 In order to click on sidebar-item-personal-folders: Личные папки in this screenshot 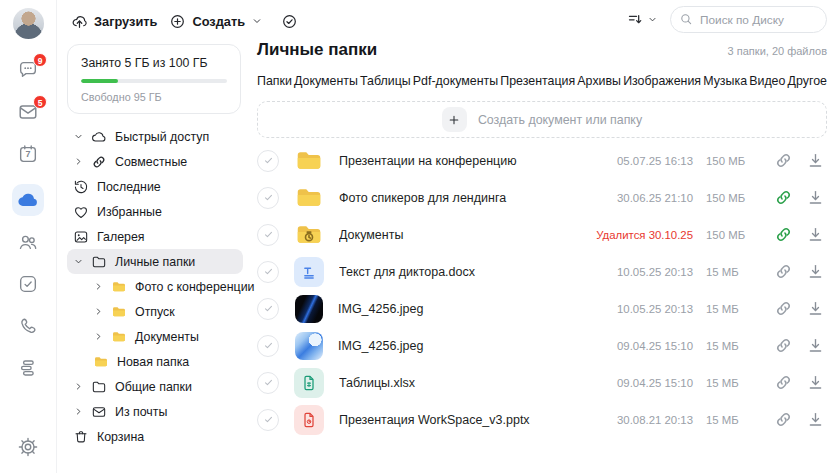, I will do `click(155, 262)`.